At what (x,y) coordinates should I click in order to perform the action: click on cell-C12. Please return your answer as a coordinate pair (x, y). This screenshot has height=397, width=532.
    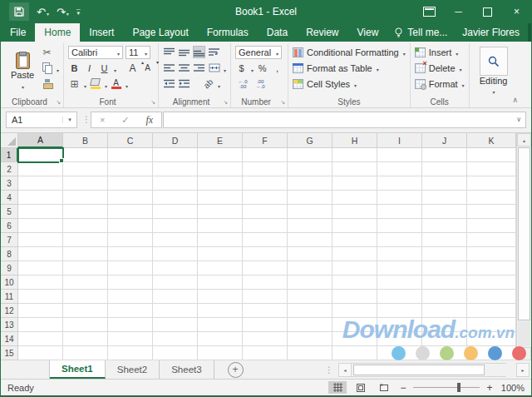
    Looking at the image, I should click on (131, 311).